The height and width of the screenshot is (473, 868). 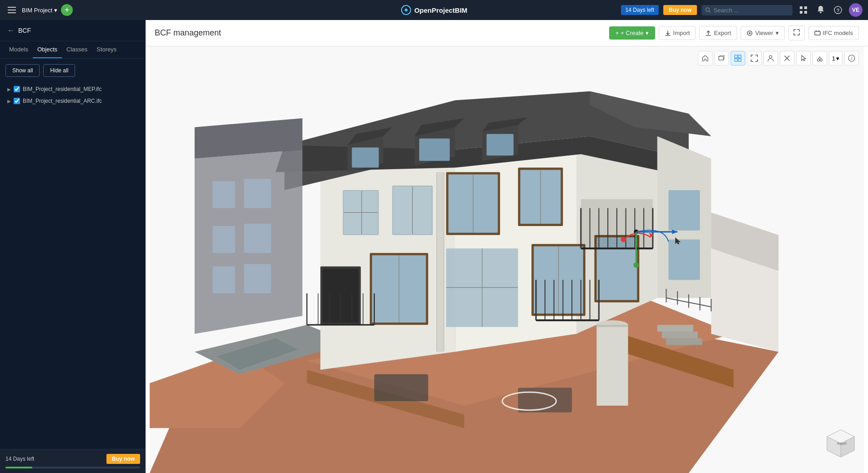 I want to click on trial-badge: 14 Days left, so click(x=640, y=10).